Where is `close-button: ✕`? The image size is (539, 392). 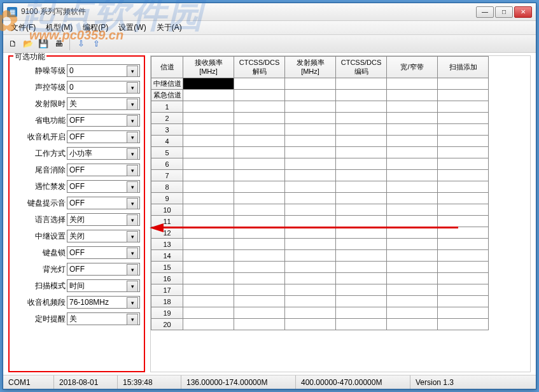
close-button: ✕ is located at coordinates (523, 12).